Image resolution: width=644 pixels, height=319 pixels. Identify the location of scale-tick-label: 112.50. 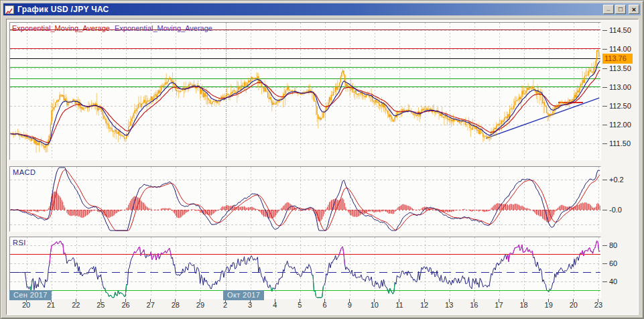
(617, 106).